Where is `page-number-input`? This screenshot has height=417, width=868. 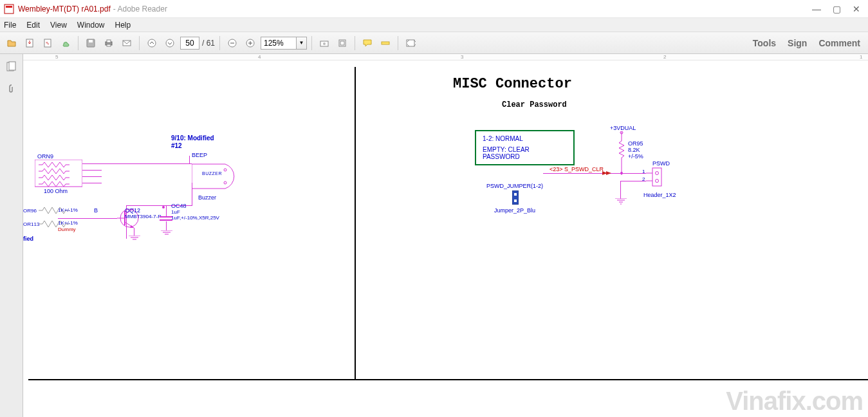 page-number-input is located at coordinates (190, 43).